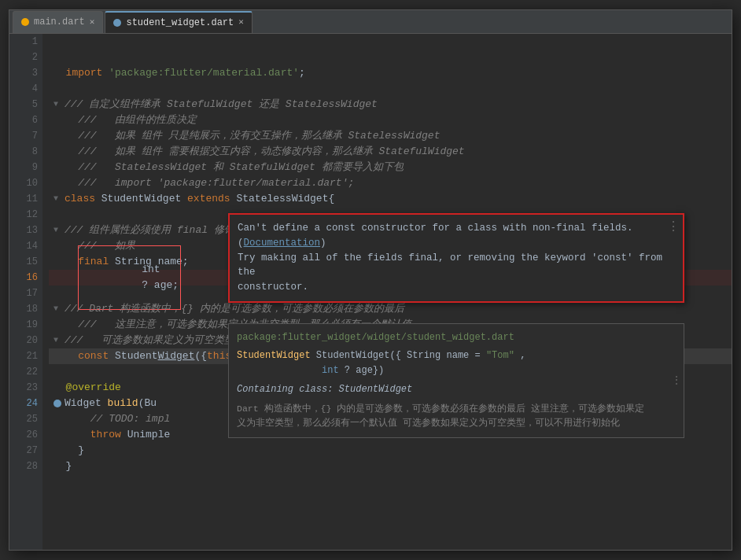 The image size is (741, 560). What do you see at coordinates (178, 22) in the screenshot?
I see `tab-student-widget: student_widget.dart ✕` at bounding box center [178, 22].